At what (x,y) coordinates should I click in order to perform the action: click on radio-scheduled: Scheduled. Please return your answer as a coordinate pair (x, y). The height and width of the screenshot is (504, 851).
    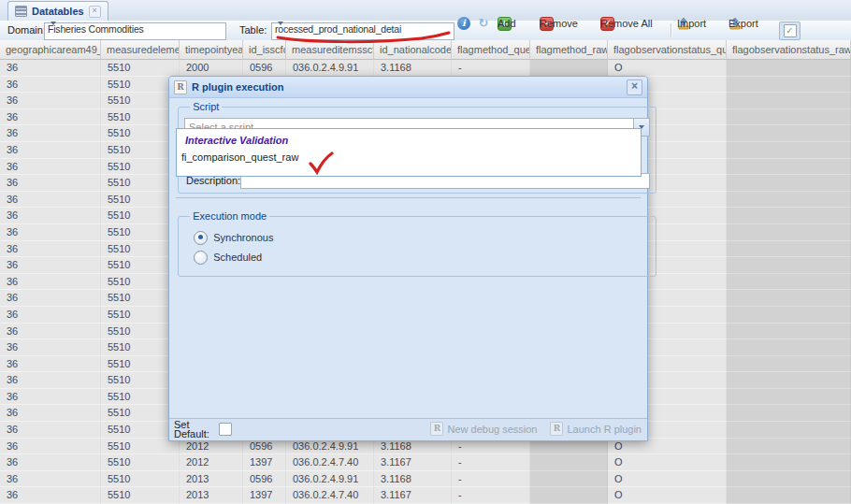
    Looking at the image, I should click on (421, 258).